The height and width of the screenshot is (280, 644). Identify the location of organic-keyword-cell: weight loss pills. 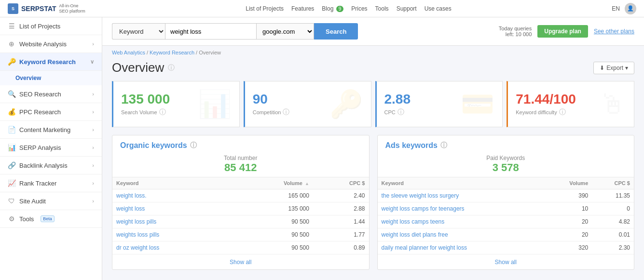
(173, 222).